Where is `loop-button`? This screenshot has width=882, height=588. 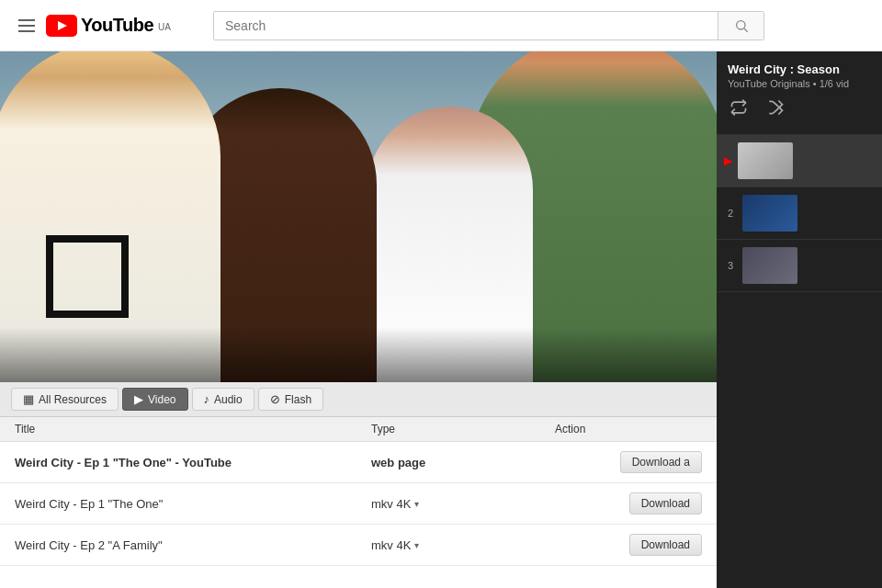 loop-button is located at coordinates (739, 110).